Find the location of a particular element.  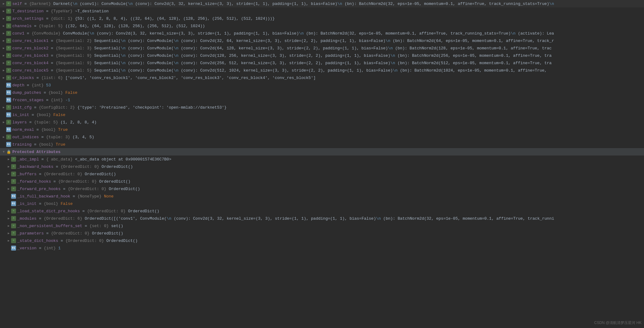

tree-row-training: 01training = {bool} True is located at coordinates (322, 144).